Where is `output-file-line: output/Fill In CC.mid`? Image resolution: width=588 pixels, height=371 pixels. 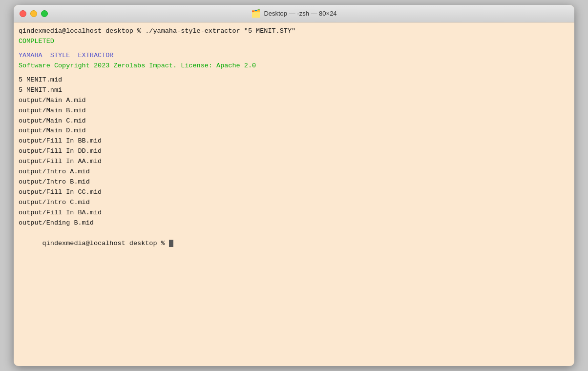 output-file-line: output/Fill In CC.mid is located at coordinates (294, 192).